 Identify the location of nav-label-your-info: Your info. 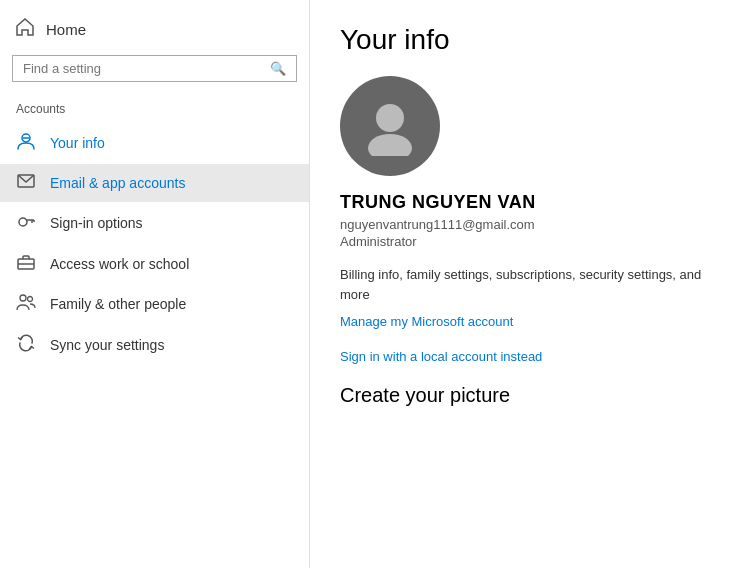
(78, 143).